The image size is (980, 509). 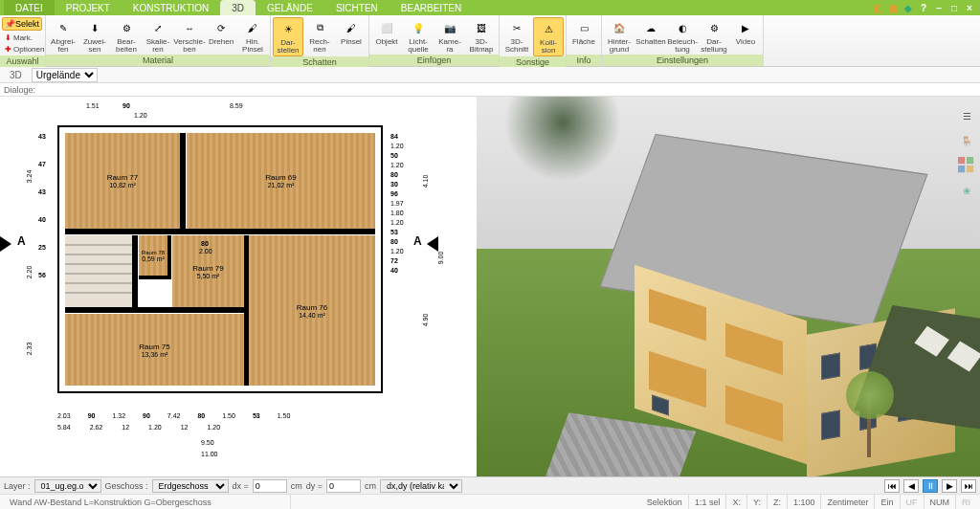 I want to click on menu-3d: 3D, so click(x=237, y=8).